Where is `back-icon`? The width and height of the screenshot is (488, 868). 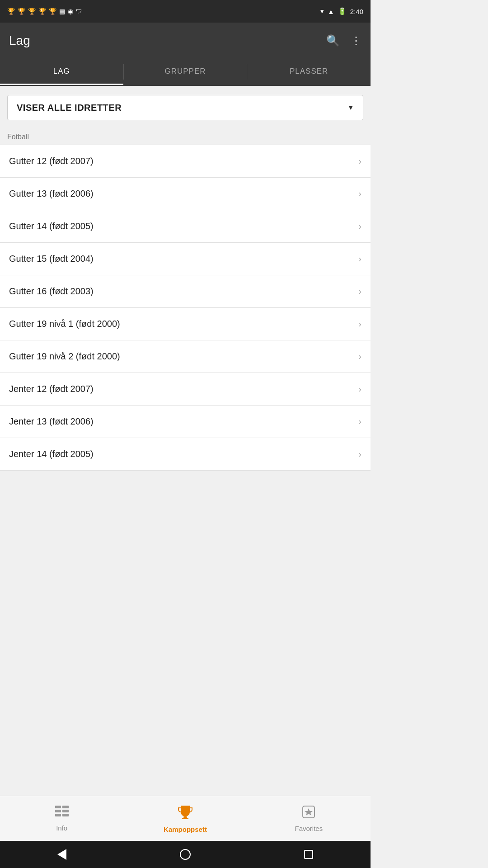
back-icon is located at coordinates (62, 854).